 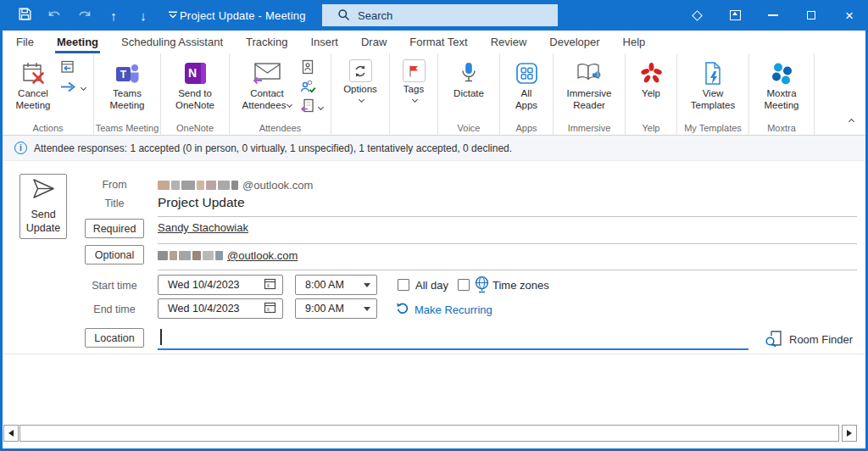 I want to click on message-body, so click(x=434, y=387).